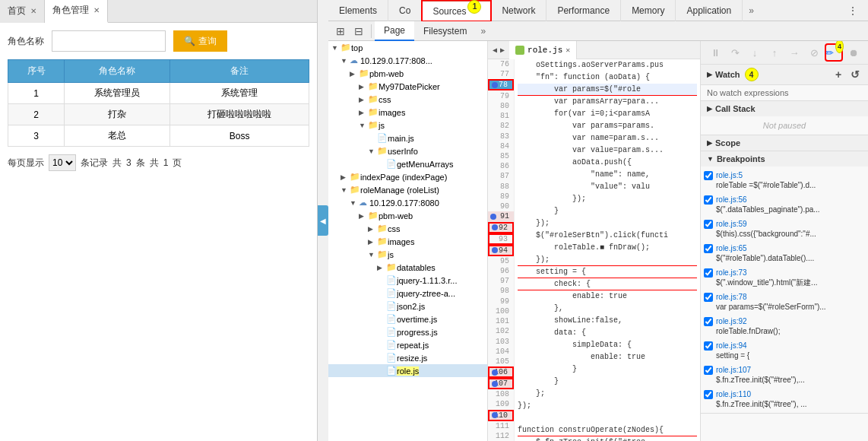 The height and width of the screenshot is (441, 868). What do you see at coordinates (648, 11) in the screenshot?
I see `tab-memory: Memory` at bounding box center [648, 11].